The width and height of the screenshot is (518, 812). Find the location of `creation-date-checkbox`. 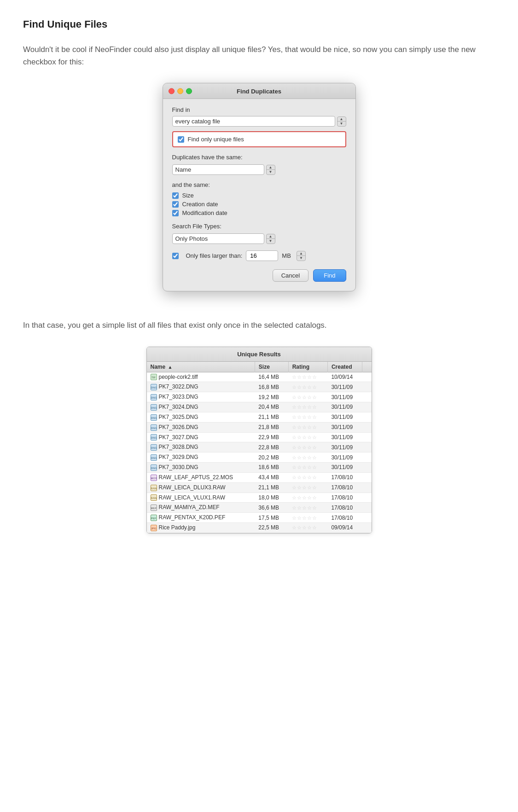

creation-date-checkbox is located at coordinates (175, 204).